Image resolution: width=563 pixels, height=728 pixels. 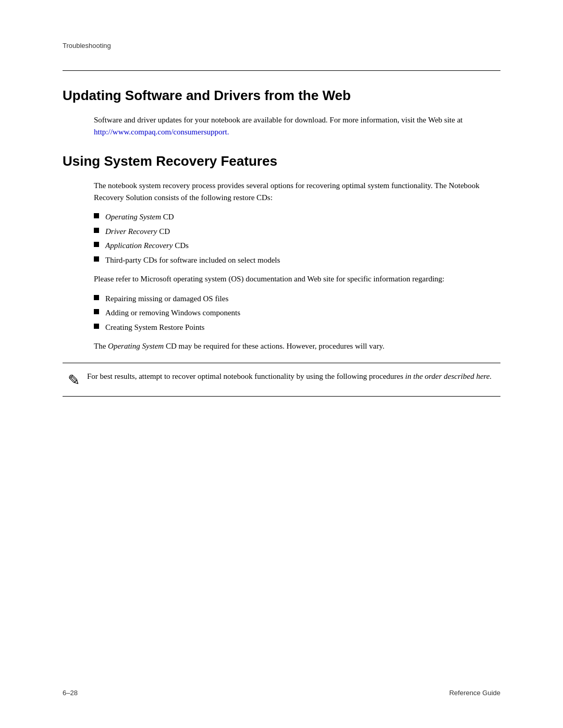 What do you see at coordinates (297, 126) in the screenshot?
I see `section1-paragraph: Software and driver updates for your not…` at bounding box center [297, 126].